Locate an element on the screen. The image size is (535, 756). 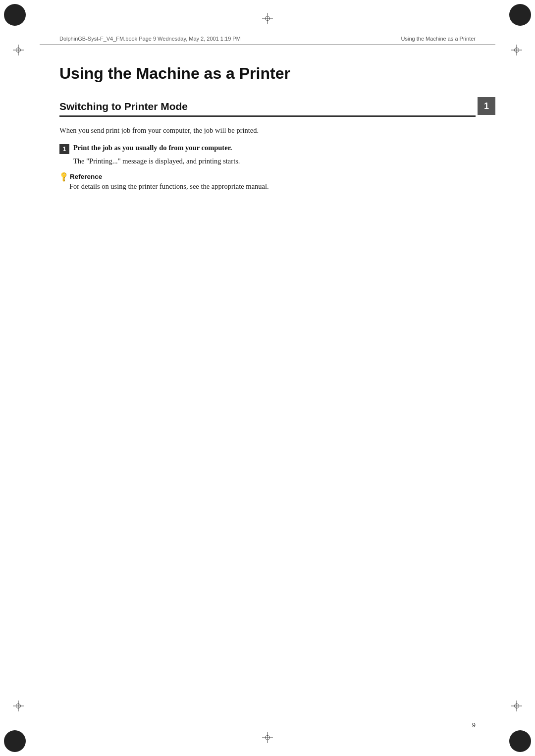
reference-label: 🔑 Reference is located at coordinates (268, 176).